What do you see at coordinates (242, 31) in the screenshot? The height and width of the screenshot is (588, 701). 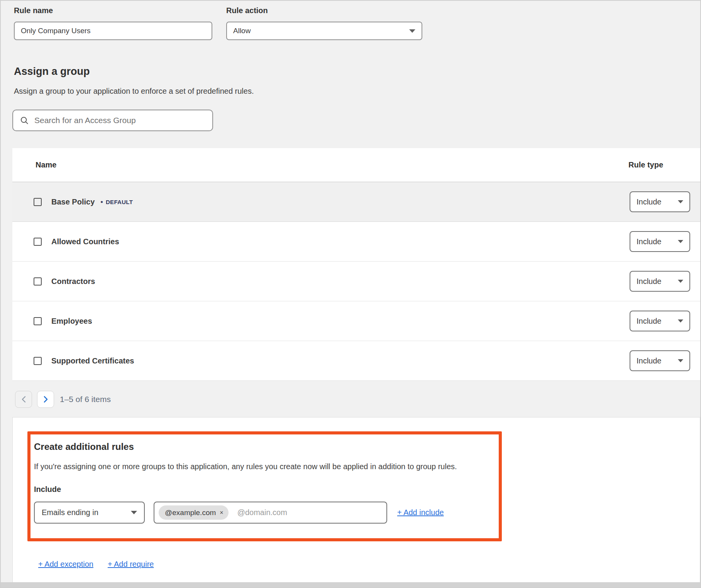 I see `rule-action-value: Allow` at bounding box center [242, 31].